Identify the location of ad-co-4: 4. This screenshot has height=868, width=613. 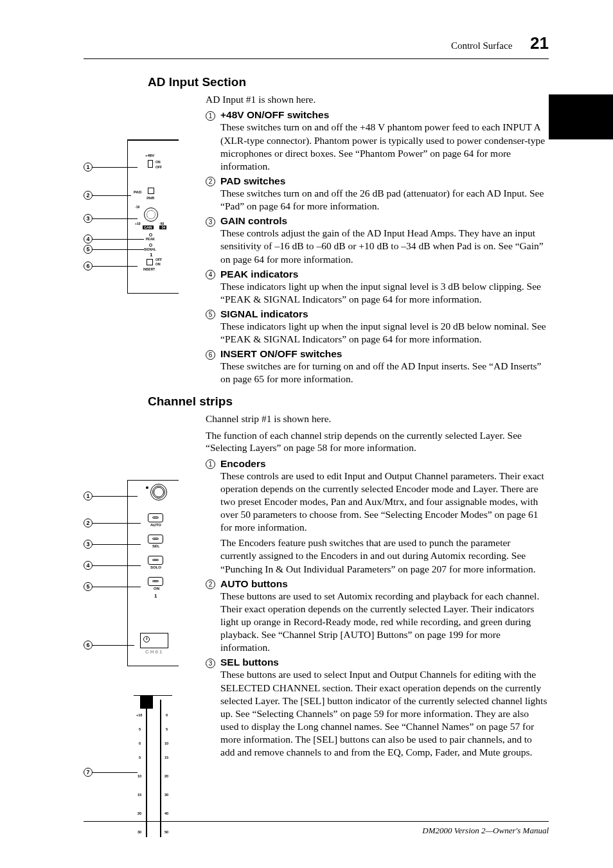
(88, 239).